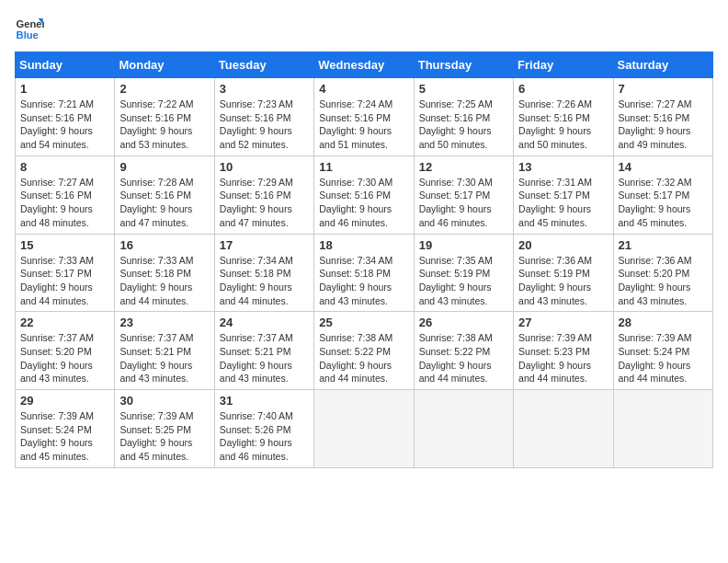 The width and height of the screenshot is (728, 563). What do you see at coordinates (65, 65) in the screenshot?
I see `col-header-sunday: Sunday` at bounding box center [65, 65].